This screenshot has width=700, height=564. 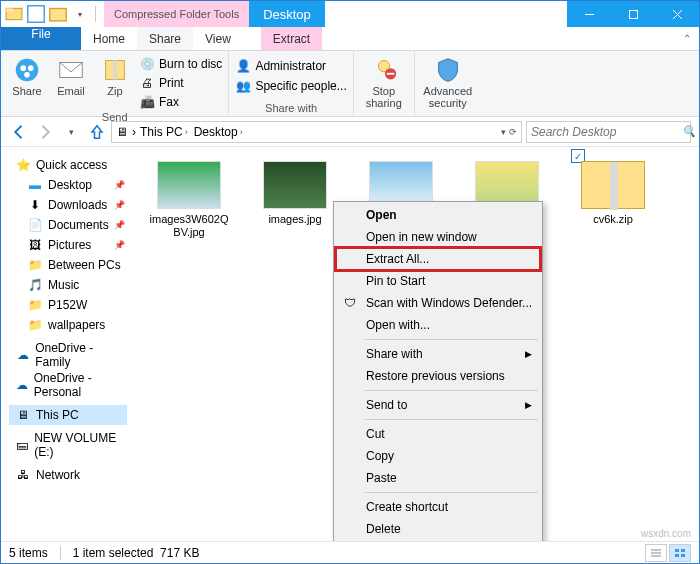 What do you see at coordinates (448, 81) in the screenshot?
I see `advanced-security-button: Advanced security` at bounding box center [448, 81].